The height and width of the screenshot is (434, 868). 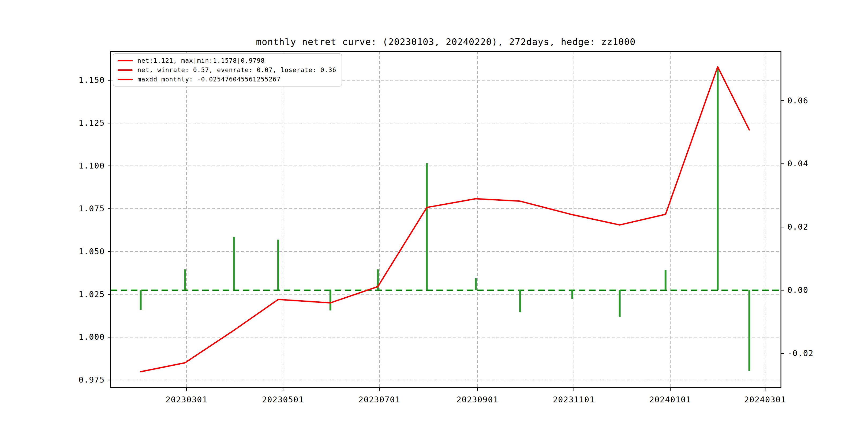 What do you see at coordinates (92, 166) in the screenshot?
I see `y-tick-label-left: 1.100` at bounding box center [92, 166].